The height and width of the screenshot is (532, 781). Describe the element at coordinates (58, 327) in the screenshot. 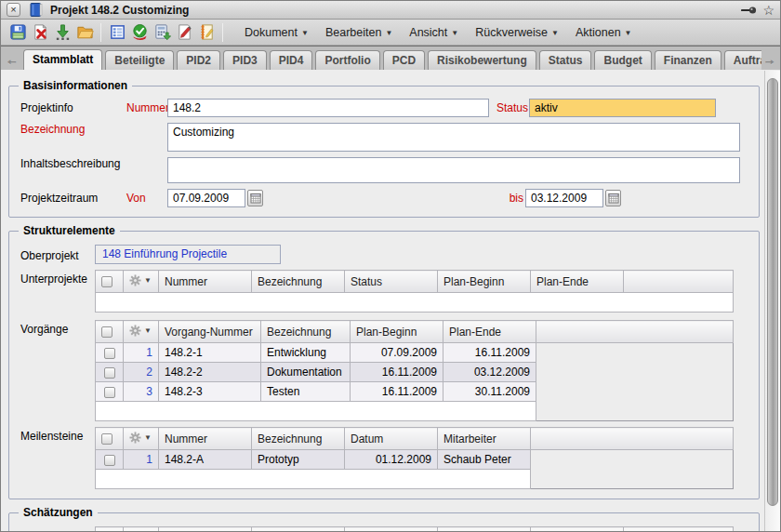

I see `vorgaenge-label: Vorgänge` at that location.